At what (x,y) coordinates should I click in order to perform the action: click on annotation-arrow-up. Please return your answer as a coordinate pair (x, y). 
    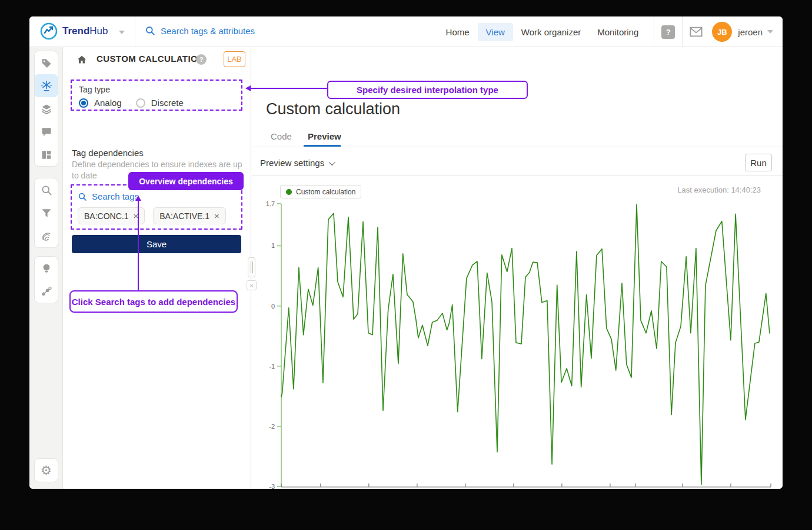
    Looking at the image, I should click on (138, 245).